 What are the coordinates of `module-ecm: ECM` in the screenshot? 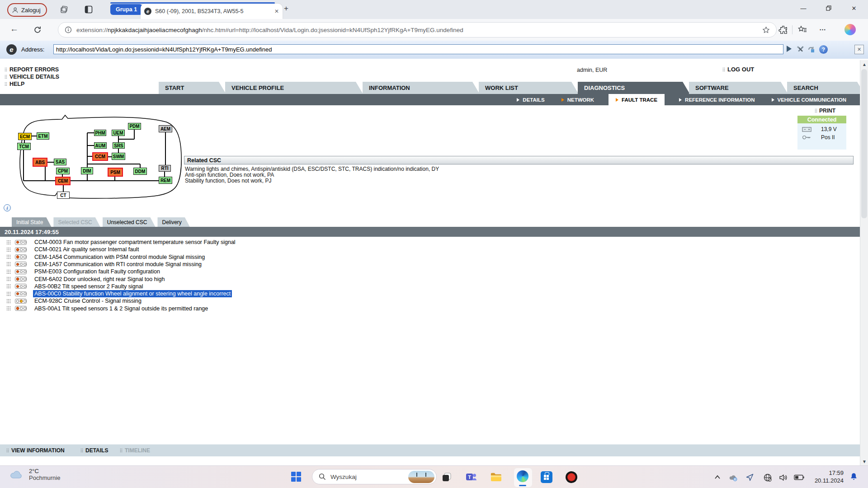 It's located at (25, 136).